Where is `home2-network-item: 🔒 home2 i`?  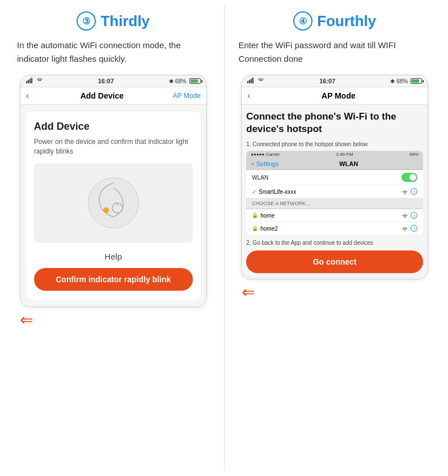
home2-network-item: 🔒 home2 i is located at coordinates (335, 229).